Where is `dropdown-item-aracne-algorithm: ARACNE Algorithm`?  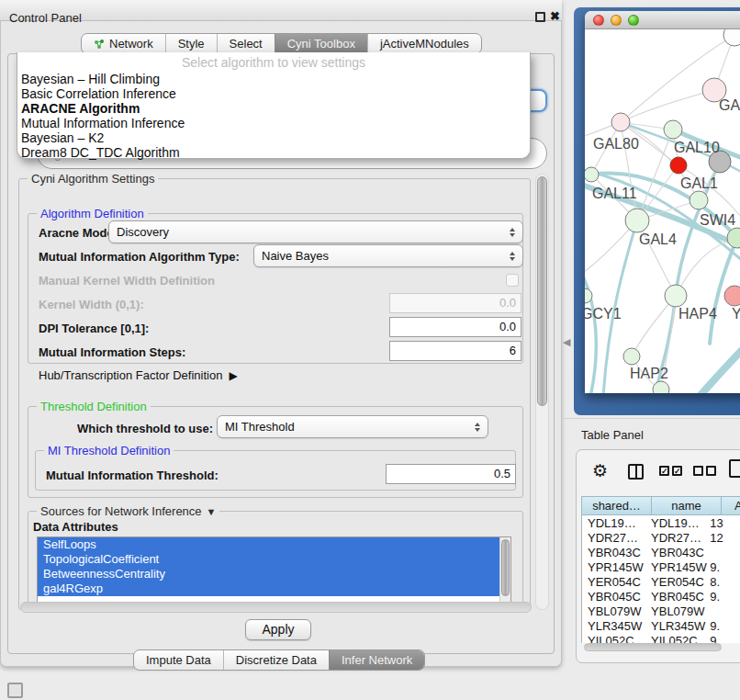
dropdown-item-aracne-algorithm: ARACNE Algorithm is located at coordinates (274, 108).